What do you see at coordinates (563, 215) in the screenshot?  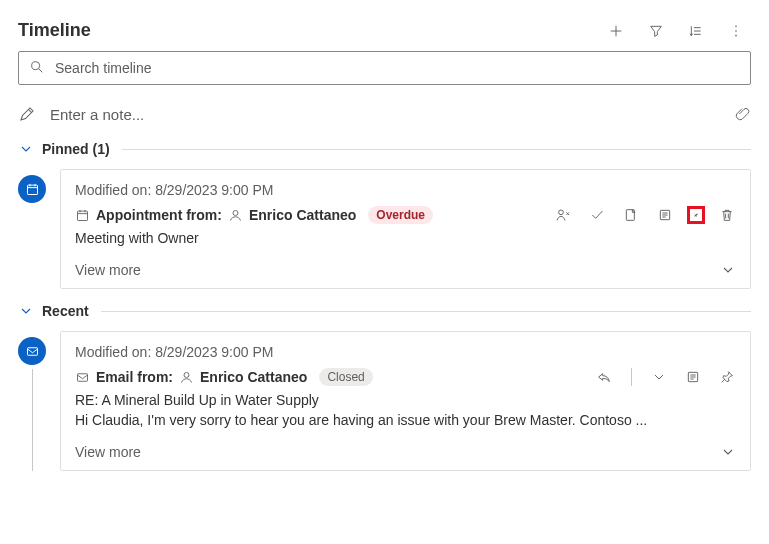 I see `assign-icon` at bounding box center [563, 215].